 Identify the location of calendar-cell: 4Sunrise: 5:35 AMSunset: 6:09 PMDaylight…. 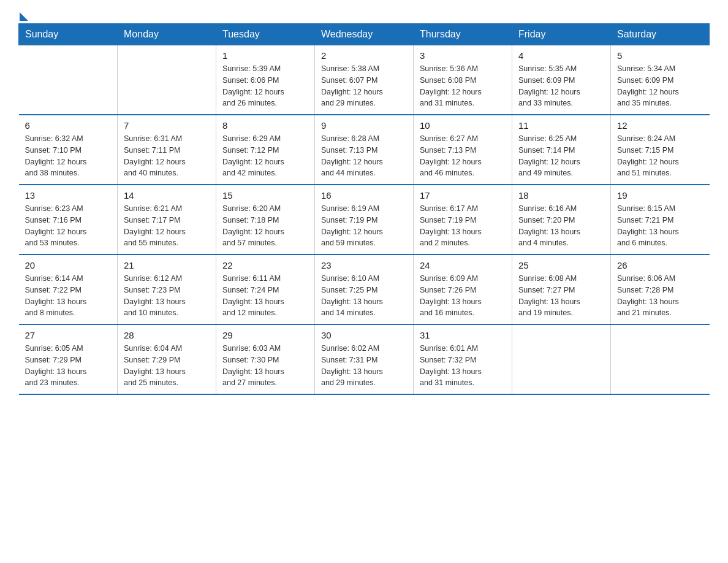
(561, 80).